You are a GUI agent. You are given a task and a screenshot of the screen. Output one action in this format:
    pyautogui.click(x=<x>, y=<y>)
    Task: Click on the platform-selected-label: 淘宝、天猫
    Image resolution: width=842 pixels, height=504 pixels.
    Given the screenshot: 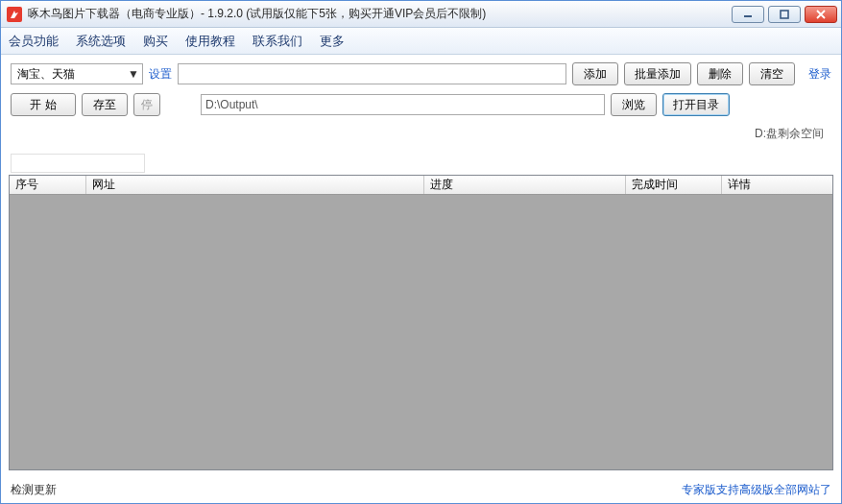 What is the action you would take?
    pyautogui.click(x=46, y=75)
    